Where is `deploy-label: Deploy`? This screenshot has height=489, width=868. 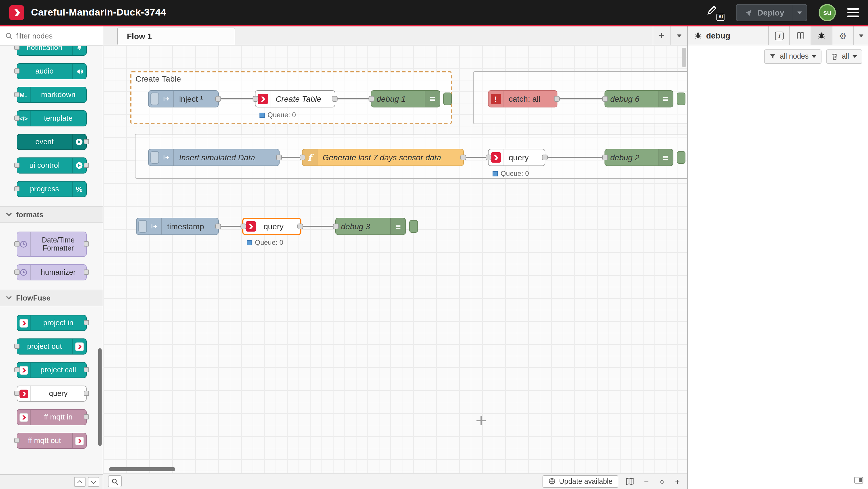
deploy-label: Deploy is located at coordinates (771, 13).